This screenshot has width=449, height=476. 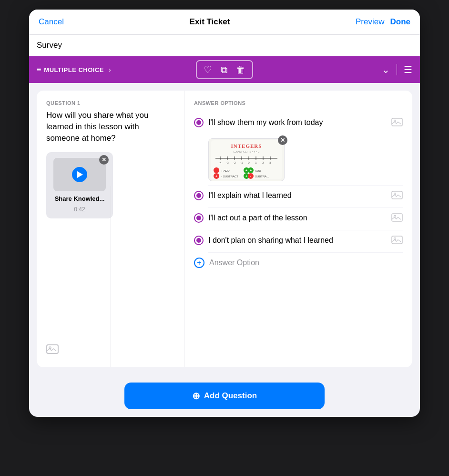 I want to click on menu-icon: ☰, so click(x=408, y=70).